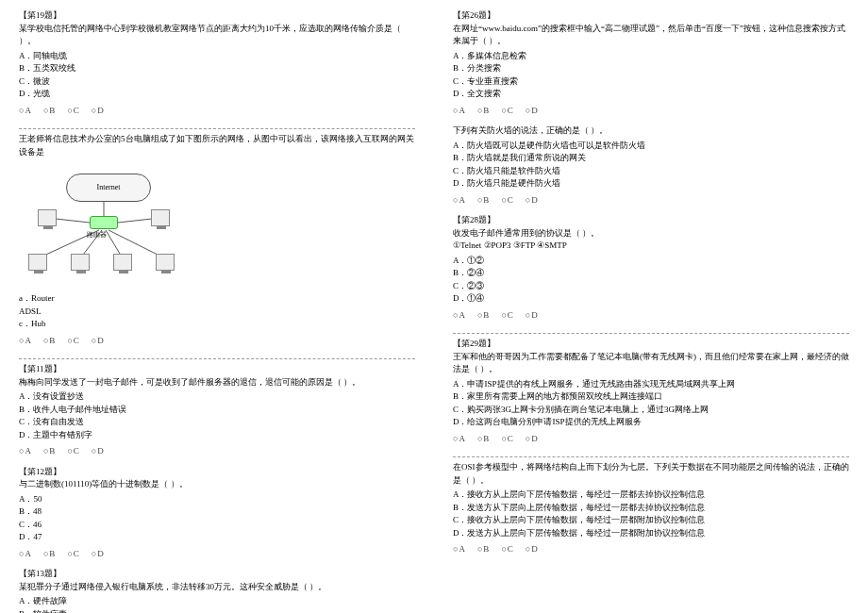  What do you see at coordinates (217, 519) in the screenshot?
I see `q12-options: A．50 B．48 C．46 D．47` at bounding box center [217, 519].